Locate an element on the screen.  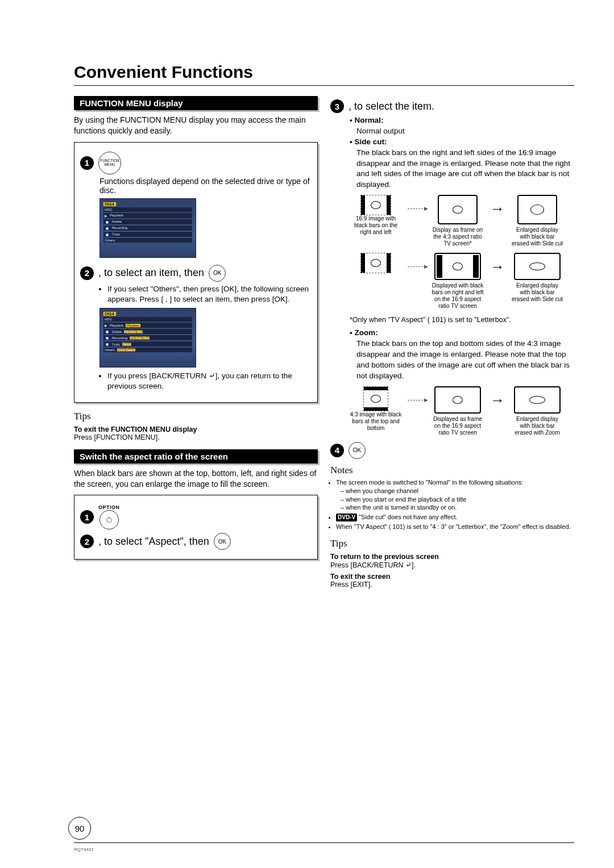
dvd-v-badge: DVD-V is located at coordinates (347, 518).